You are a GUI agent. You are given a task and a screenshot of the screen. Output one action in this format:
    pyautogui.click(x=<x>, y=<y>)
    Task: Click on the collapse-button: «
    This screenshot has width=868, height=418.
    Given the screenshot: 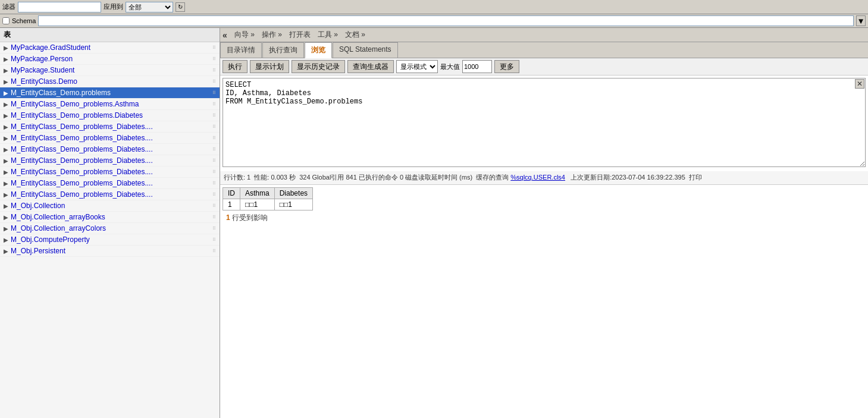 What is the action you would take?
    pyautogui.click(x=225, y=35)
    